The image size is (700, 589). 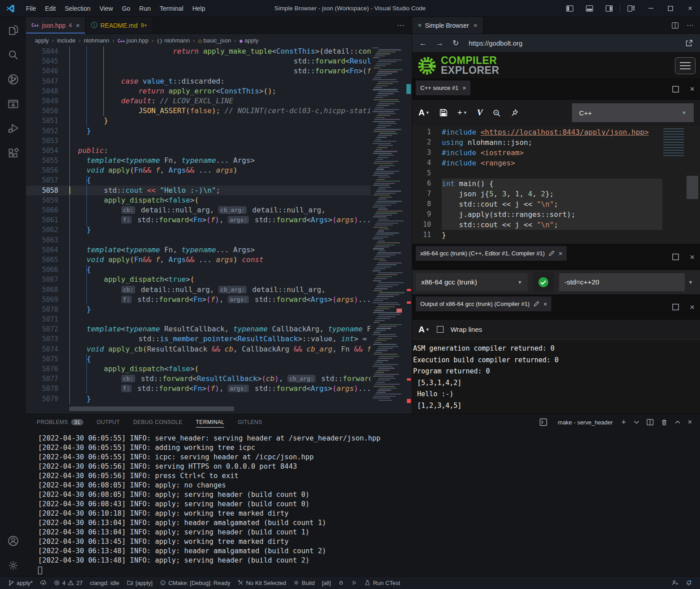 I want to click on reload-icon: ↻, so click(x=456, y=43).